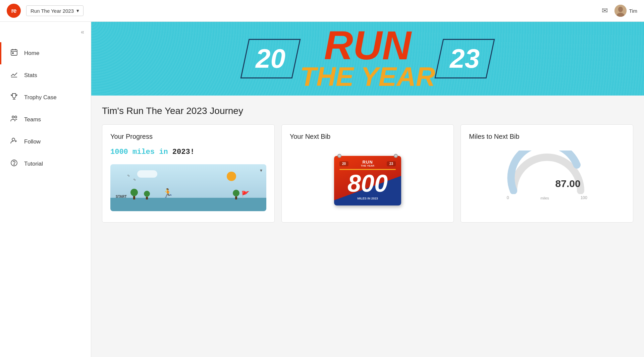 This screenshot has height=357, width=644. Describe the element at coordinates (14, 98) in the screenshot. I see `trophy-icon` at that location.